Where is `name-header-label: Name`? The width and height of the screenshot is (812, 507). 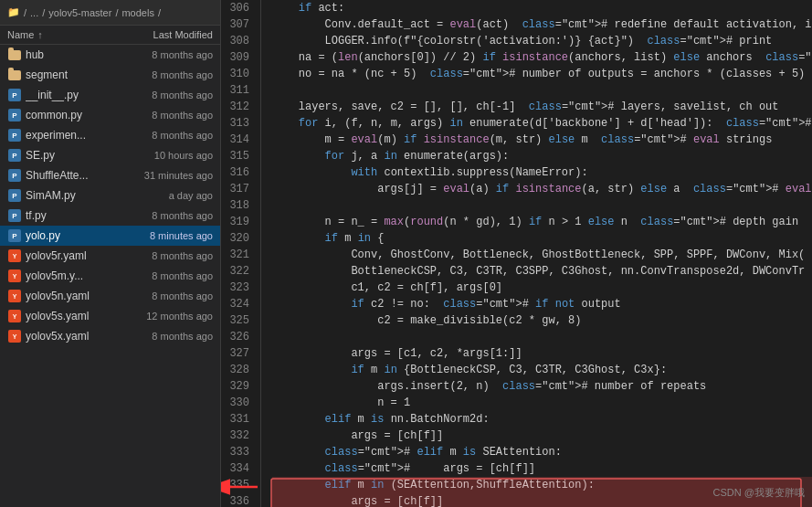 name-header-label: Name is located at coordinates (20, 35).